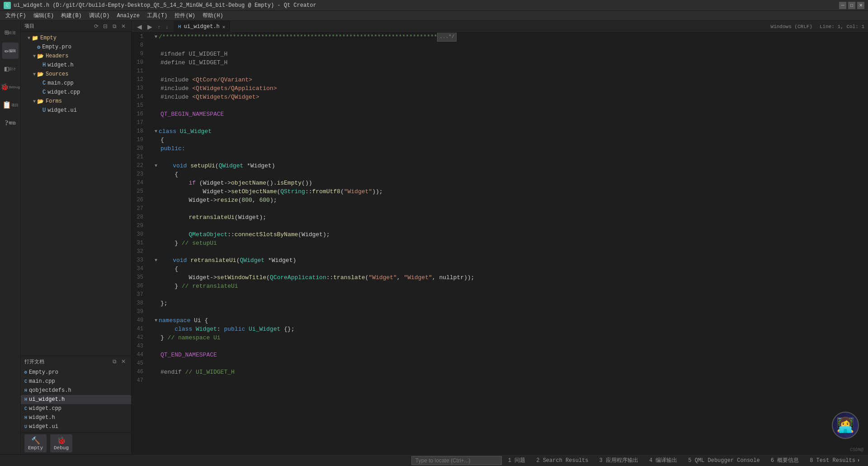  What do you see at coordinates (785, 461) in the screenshot?
I see `general-messages-label: 6 概要信息` at bounding box center [785, 461].